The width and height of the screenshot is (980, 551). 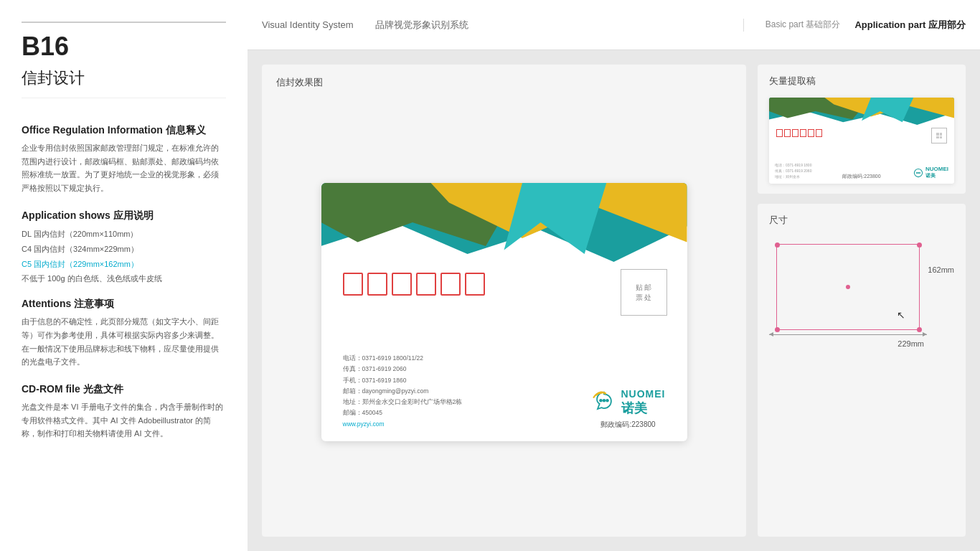 I want to click on list-item-1: DL 国内信封（220mm×110mm）, so click(x=123, y=234).